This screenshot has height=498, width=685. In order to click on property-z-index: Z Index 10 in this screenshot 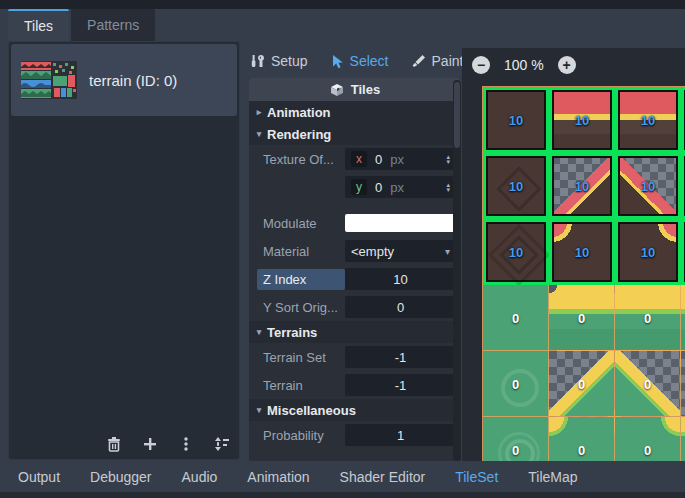, I will do `click(355, 279)`.